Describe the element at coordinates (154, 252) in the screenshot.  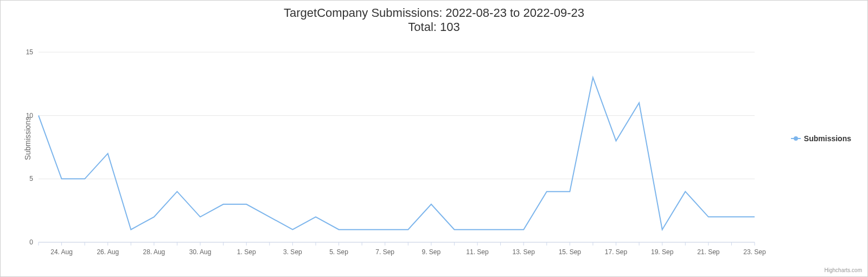
I see `svg-text: 28. Aug` at that location.